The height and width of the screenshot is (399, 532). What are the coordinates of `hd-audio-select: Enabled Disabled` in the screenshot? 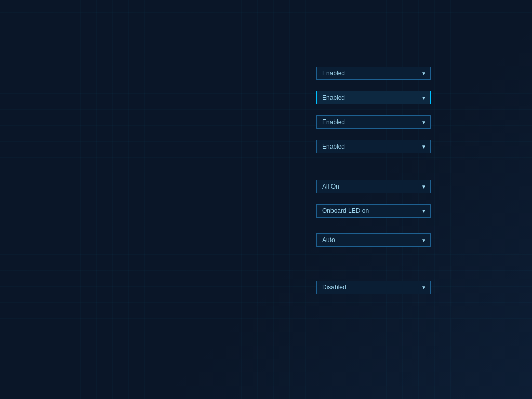 It's located at (374, 73).